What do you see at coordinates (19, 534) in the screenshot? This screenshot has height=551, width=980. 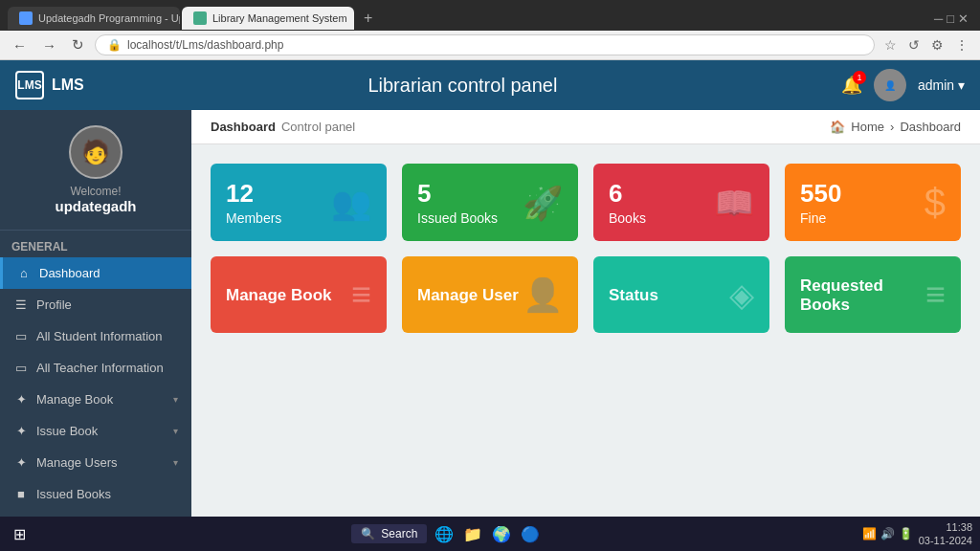 I see `taskbar-left: ⊞` at bounding box center [19, 534].